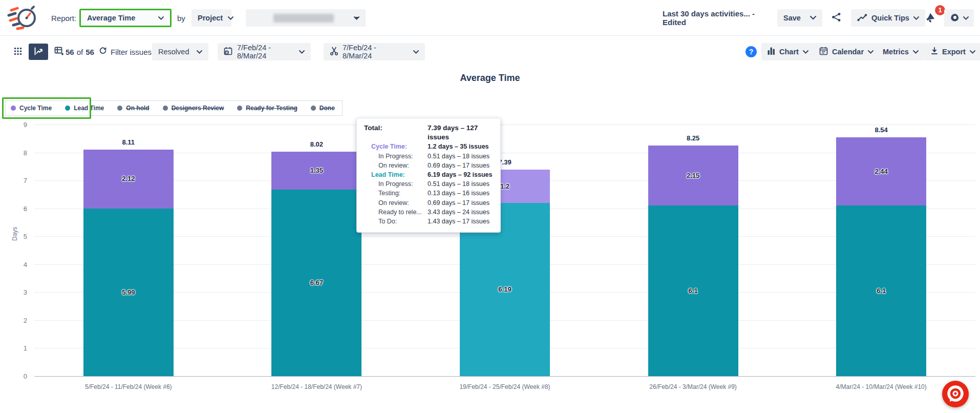 The height and width of the screenshot is (413, 980). What do you see at coordinates (901, 52) in the screenshot?
I see `metrics-button: Metrics` at bounding box center [901, 52].